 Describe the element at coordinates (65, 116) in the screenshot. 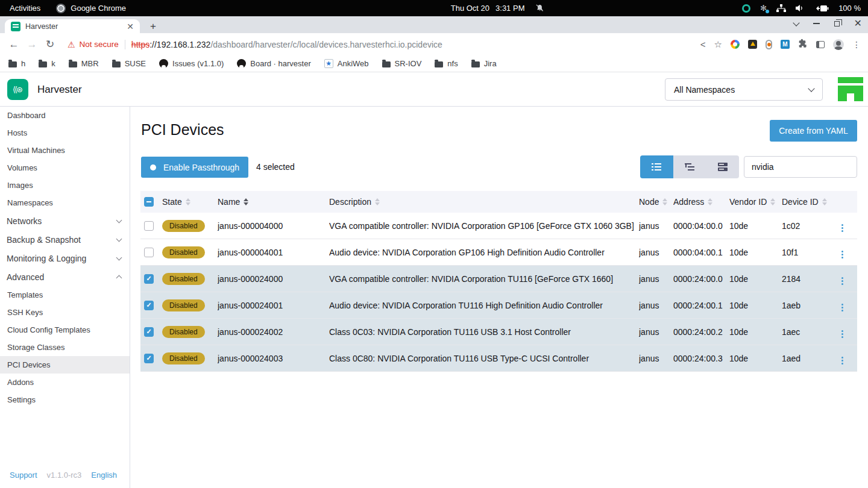

I see `sidebar-item-dashboard: Dashboard` at that location.